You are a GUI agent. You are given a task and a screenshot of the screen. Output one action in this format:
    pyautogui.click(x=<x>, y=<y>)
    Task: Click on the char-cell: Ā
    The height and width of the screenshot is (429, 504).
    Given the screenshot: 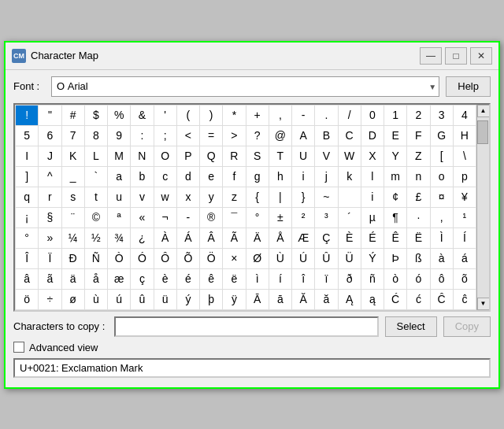 What is the action you would take?
    pyautogui.click(x=258, y=300)
    